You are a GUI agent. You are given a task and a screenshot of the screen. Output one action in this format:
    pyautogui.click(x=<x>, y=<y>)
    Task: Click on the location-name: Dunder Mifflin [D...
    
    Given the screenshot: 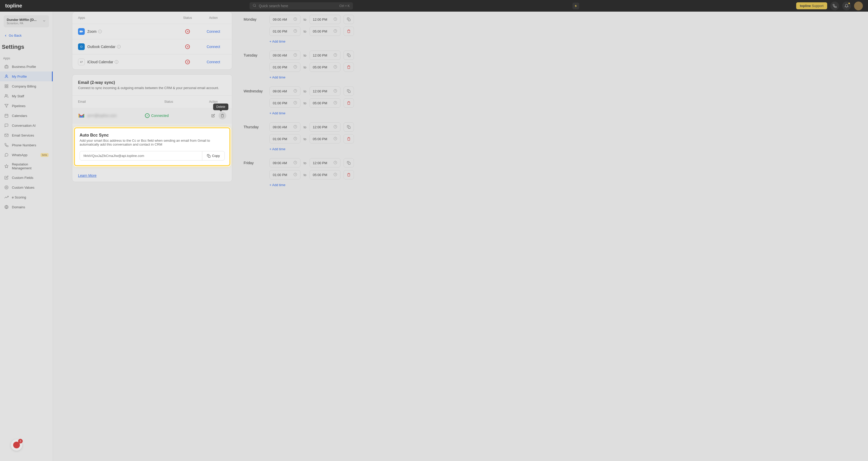 What is the action you would take?
    pyautogui.click(x=22, y=20)
    